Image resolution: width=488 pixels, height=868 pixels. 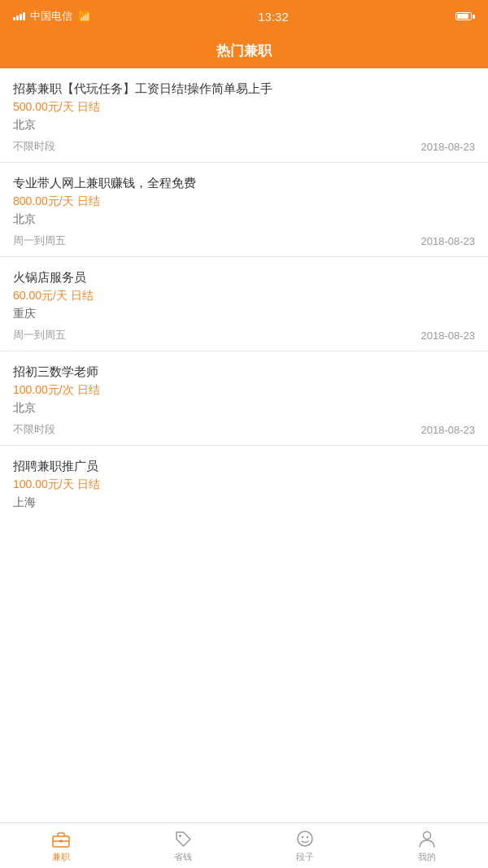 I want to click on job-item: 火锅店服务员 60.00元/天 日结 重庆 周一到周五 2018-08-23, so click(x=244, y=304).